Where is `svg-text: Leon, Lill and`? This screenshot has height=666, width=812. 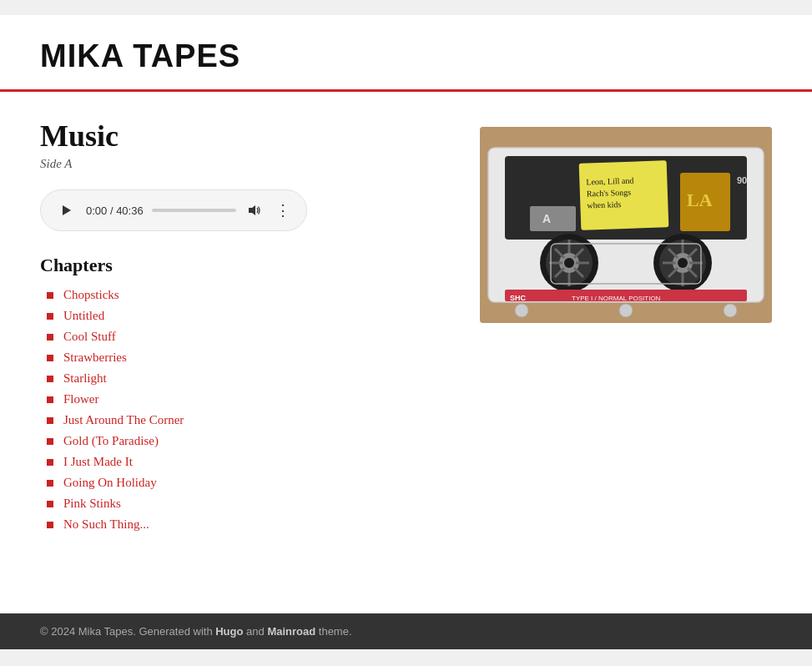 svg-text: Leon, Lill and is located at coordinates (609, 182).